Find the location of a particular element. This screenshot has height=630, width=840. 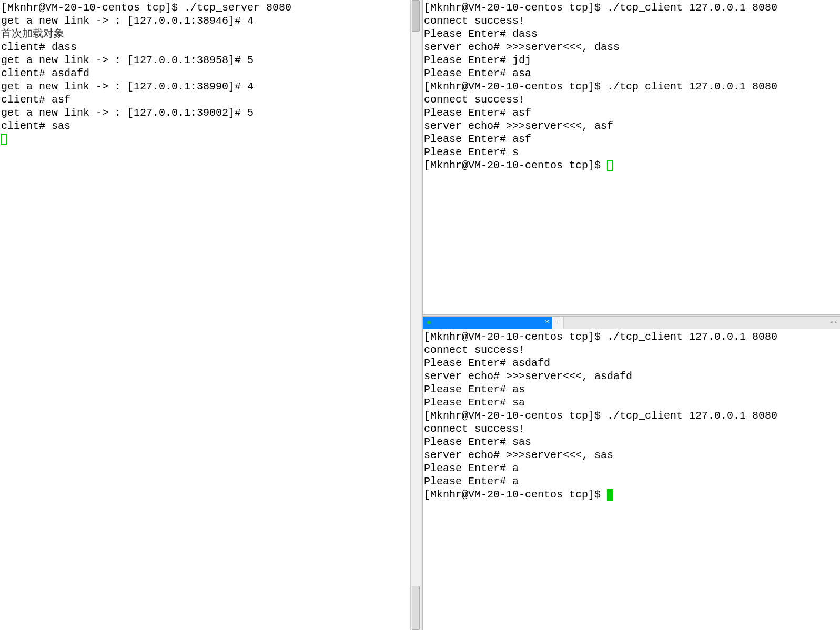

terminal-line: get a new link -> : [127.0.0.1:39002]# 5 is located at coordinates (211, 113).